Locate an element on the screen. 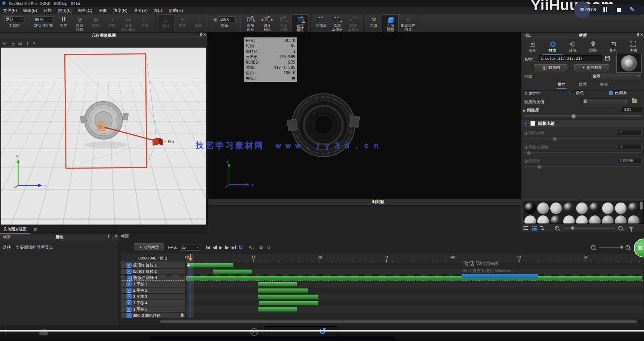 This screenshot has height=341, width=644. timeline-tab: 动画 is located at coordinates (125, 236).